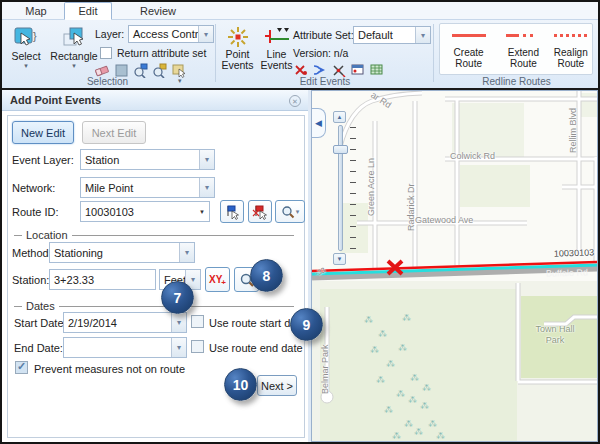 This screenshot has width=600, height=444. Describe the element at coordinates (40, 323) in the screenshot. I see `start-date-label: Start Date:` at that location.